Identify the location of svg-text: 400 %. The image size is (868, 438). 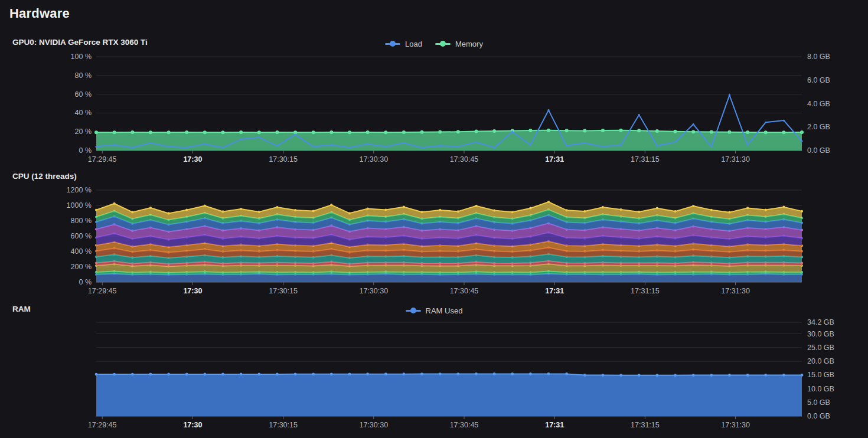
(81, 251).